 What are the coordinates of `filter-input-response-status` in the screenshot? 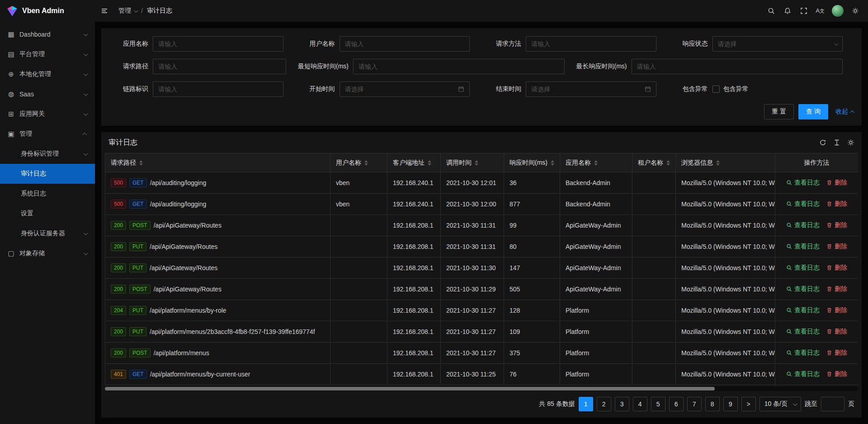 It's located at (774, 44).